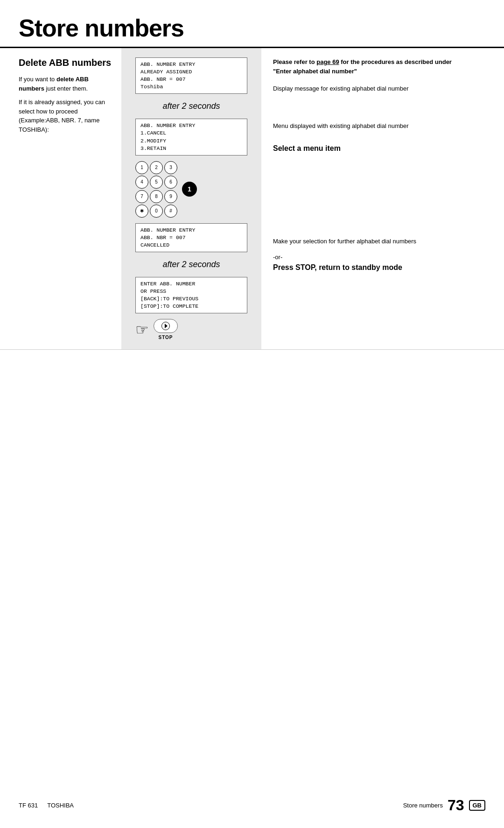 The height and width of the screenshot is (828, 504). I want to click on screen-2-line2: 1.CANCEL, so click(191, 133).